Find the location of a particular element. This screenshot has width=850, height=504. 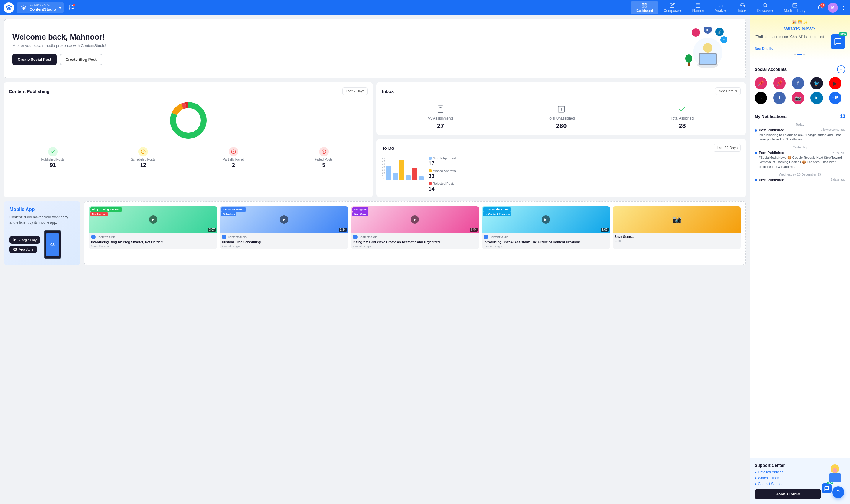

content-publishing-card: Content Publishing Last 7 Days is located at coordinates (188, 140).